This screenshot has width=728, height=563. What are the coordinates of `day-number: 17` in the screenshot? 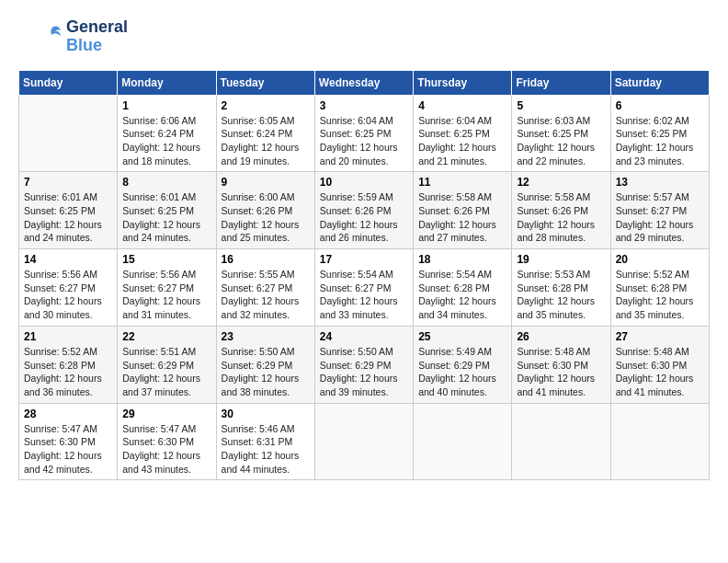 It's located at (364, 259).